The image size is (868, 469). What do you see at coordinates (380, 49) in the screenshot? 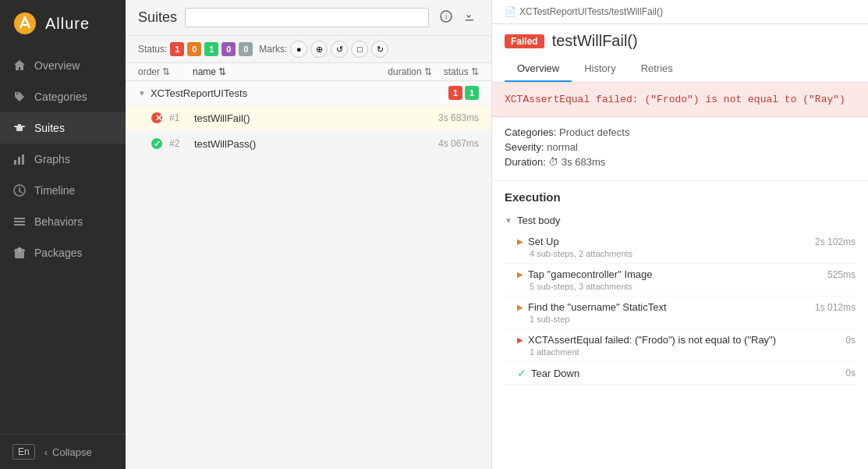
I see `mark-btn-4: ↻` at bounding box center [380, 49].